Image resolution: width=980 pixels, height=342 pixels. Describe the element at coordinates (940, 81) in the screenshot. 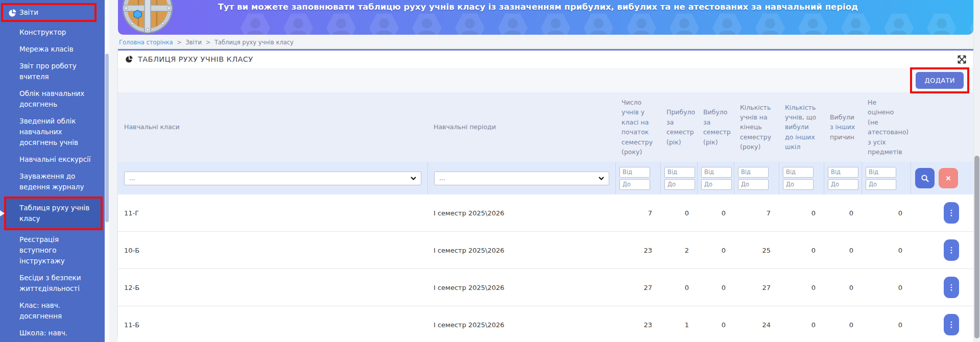

I see `annotation-box-add: ДОДАТИ` at that location.